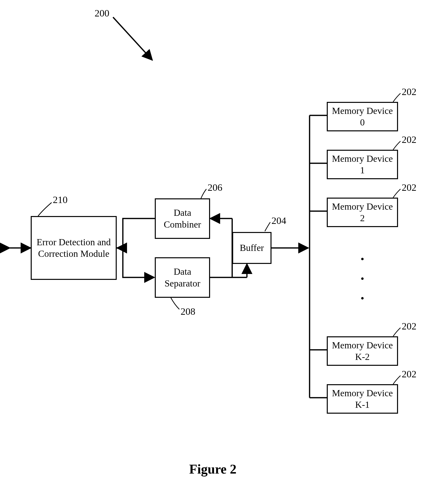  What do you see at coordinates (363, 212) in the screenshot?
I see `block-mem2: Memory Device 2` at bounding box center [363, 212].